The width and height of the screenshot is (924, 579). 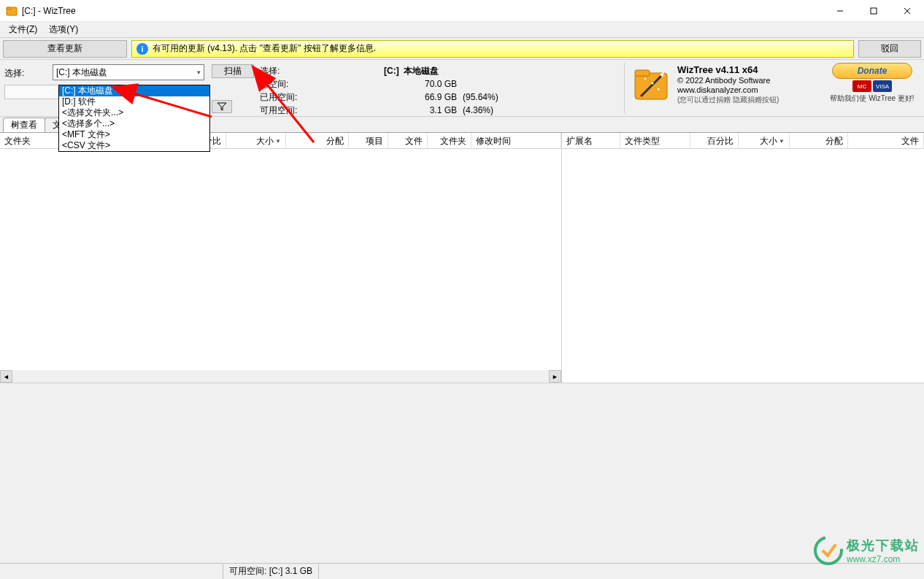 What do you see at coordinates (421, 72) in the screenshot?
I see `info-drive-name: 本地磁盘` at bounding box center [421, 72].